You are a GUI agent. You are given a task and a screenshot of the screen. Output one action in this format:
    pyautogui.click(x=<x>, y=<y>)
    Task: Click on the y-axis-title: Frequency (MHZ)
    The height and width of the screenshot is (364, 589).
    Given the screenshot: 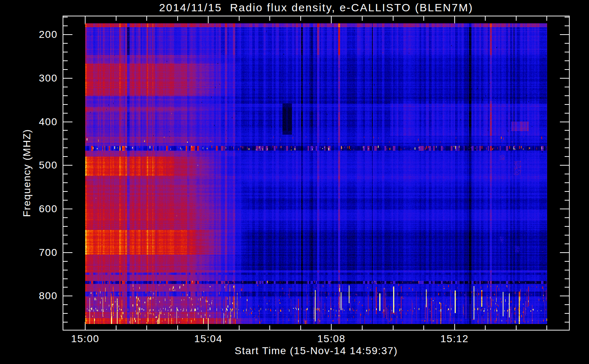 What is the action you would take?
    pyautogui.click(x=27, y=173)
    